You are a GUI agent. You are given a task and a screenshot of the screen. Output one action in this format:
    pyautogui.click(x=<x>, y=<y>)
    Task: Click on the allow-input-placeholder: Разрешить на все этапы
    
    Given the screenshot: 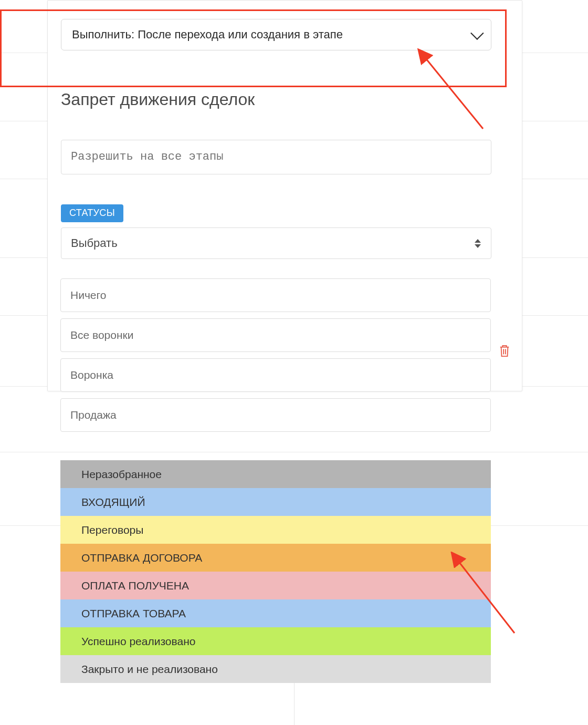 What is the action you would take?
    pyautogui.click(x=147, y=157)
    